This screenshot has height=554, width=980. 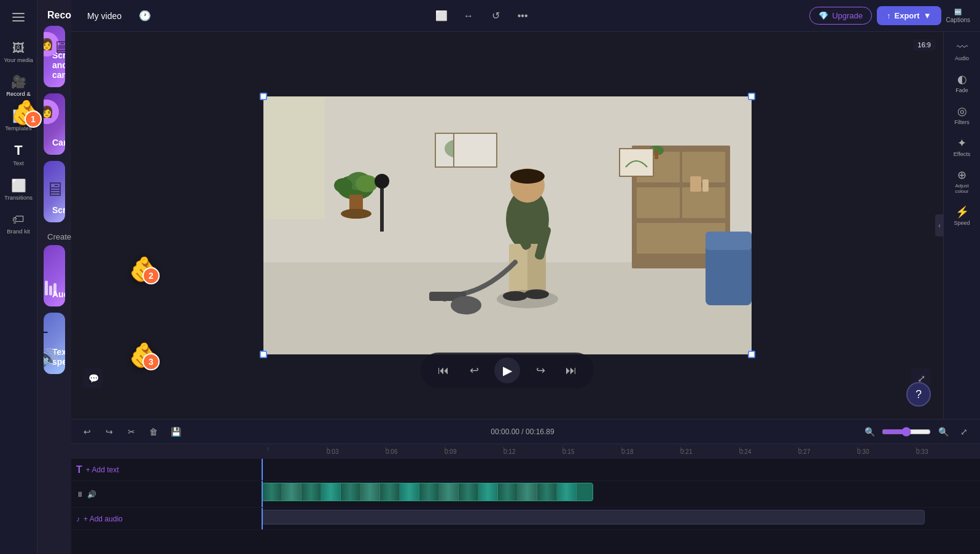 What do you see at coordinates (104, 16) in the screenshot?
I see `video-title-text: My video` at bounding box center [104, 16].